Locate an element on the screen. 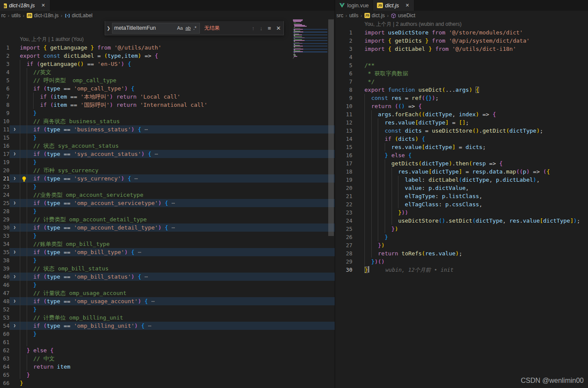 The image size is (588, 388). line-number: 4 is located at coordinates (5, 72).